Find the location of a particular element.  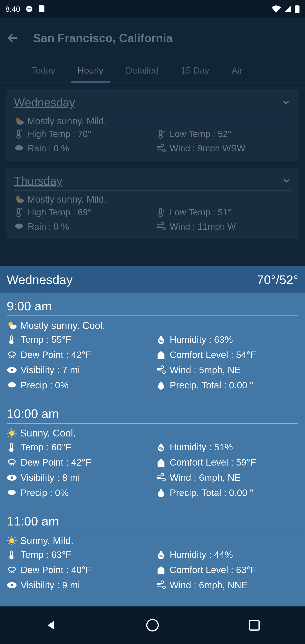

rain-cloud-icon is located at coordinates (19, 148).